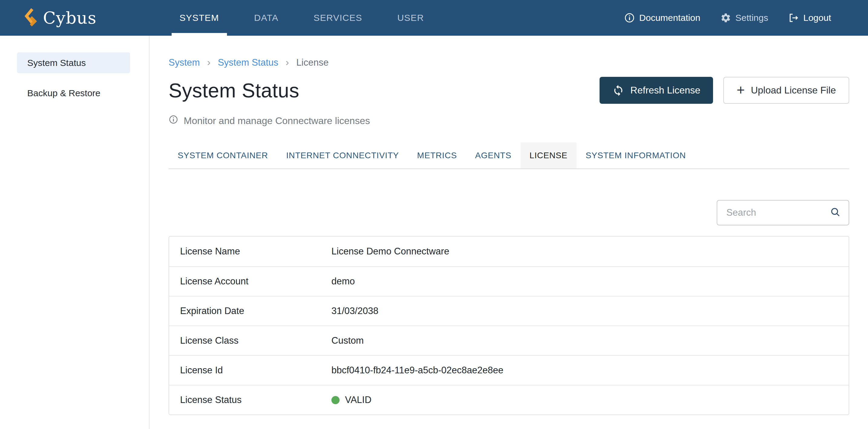 Image resolution: width=868 pixels, height=429 pixels. Describe the element at coordinates (670, 18) in the screenshot. I see `documentation-label: Documentation` at that location.